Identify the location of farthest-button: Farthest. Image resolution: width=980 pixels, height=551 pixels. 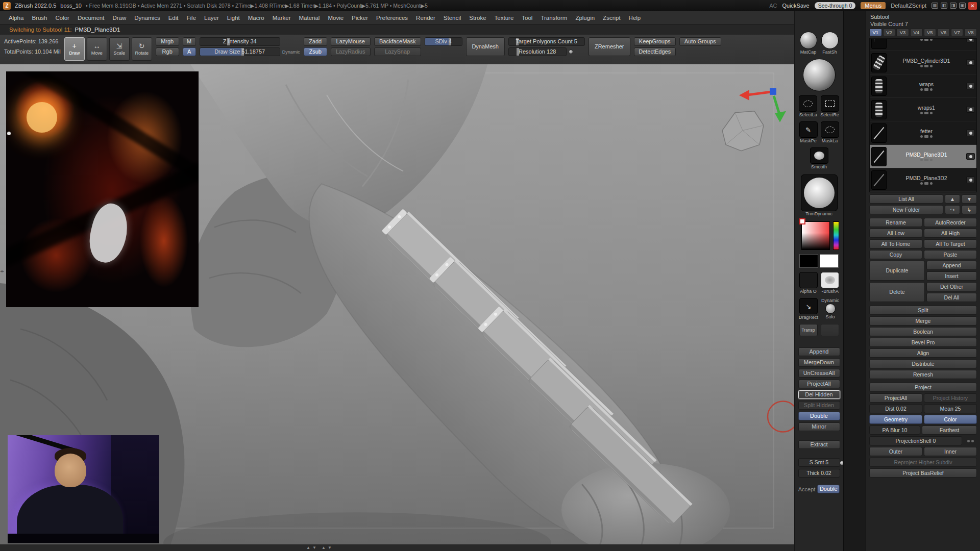
(949, 430).